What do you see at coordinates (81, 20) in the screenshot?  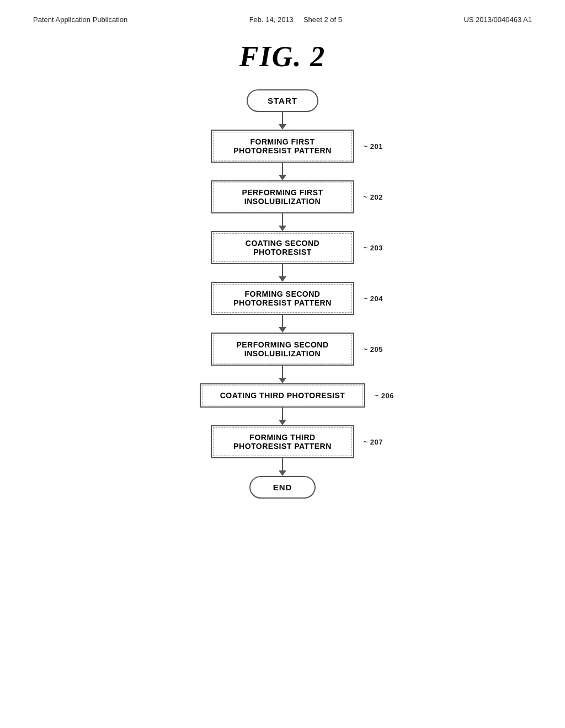 I see `header-left: Patent Application Publication` at bounding box center [81, 20].